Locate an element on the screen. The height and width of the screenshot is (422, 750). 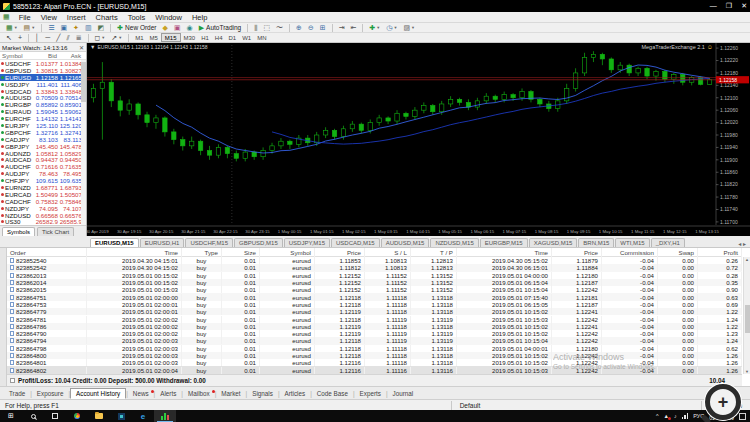
new-order-button: ✚New Order is located at coordinates (136, 28).